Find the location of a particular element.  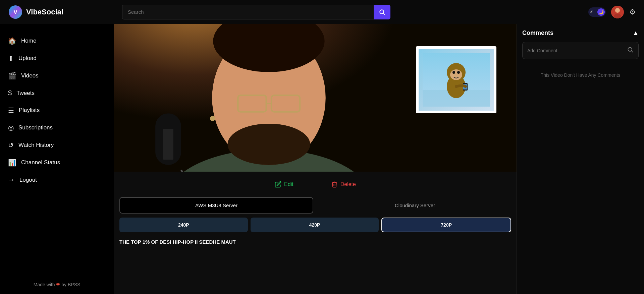

logo-icon: V is located at coordinates (15, 12).